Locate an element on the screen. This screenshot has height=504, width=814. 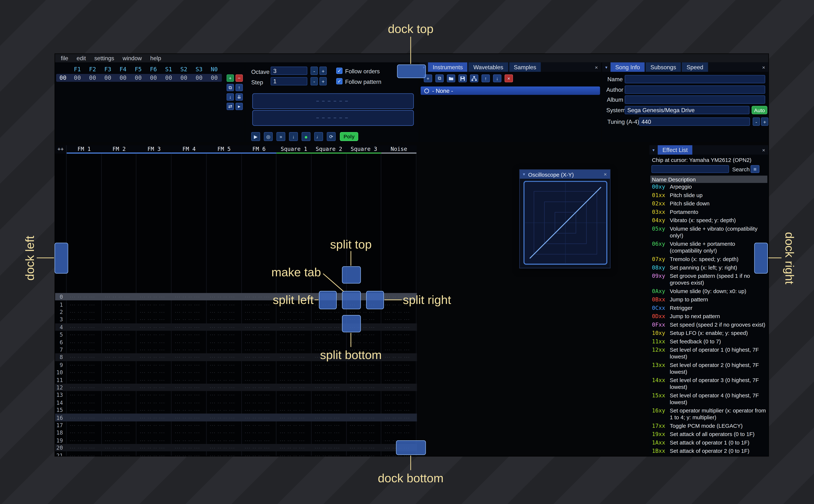
channel-header-fm-3: FM 3 is located at coordinates (154, 149).